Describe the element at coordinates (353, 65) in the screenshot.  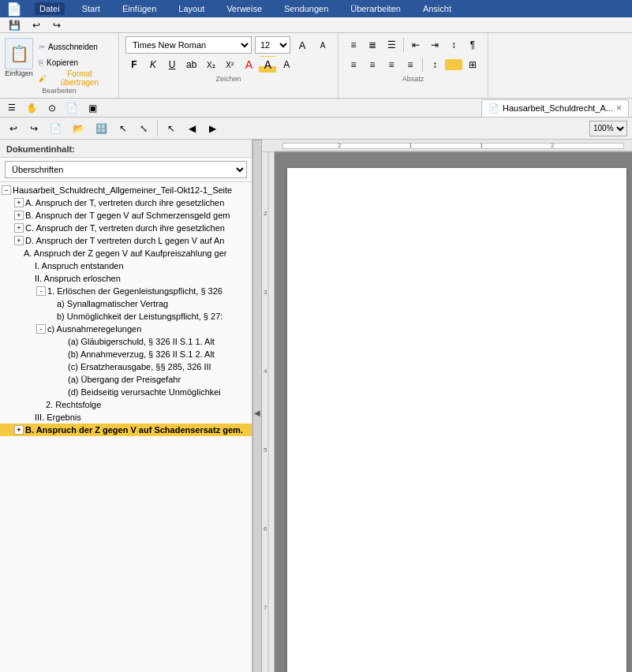
I see `align-left-btn: ≡` at that location.